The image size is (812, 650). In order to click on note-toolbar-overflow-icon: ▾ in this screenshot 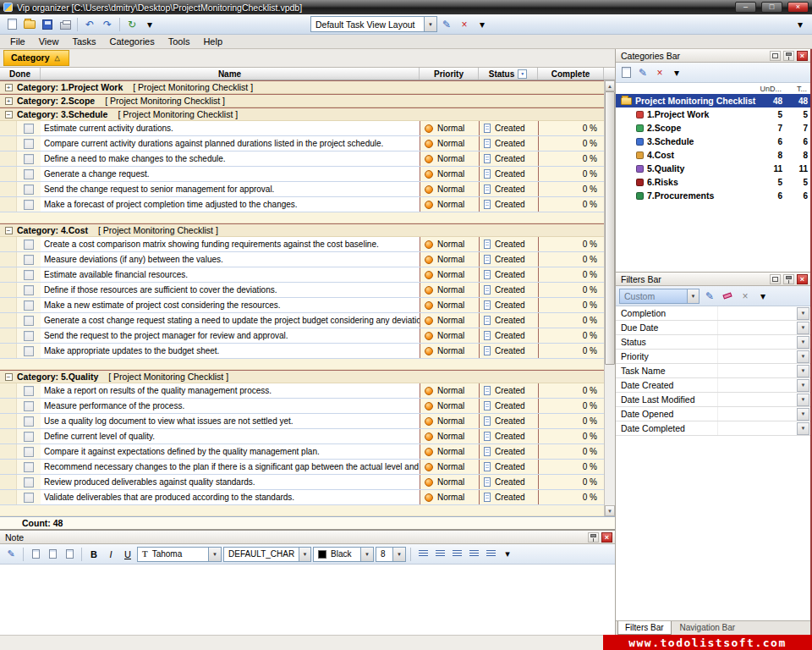, I will do `click(508, 554)`.